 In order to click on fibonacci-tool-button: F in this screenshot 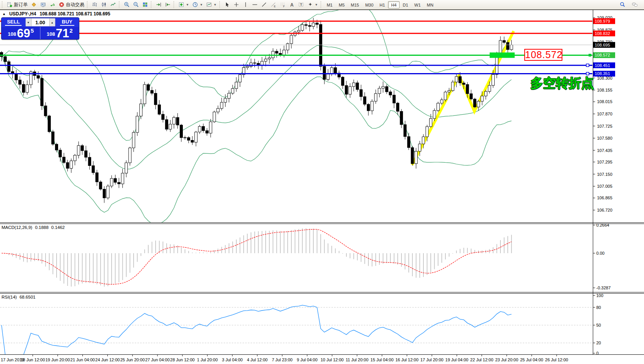, I will do `click(283, 5)`.